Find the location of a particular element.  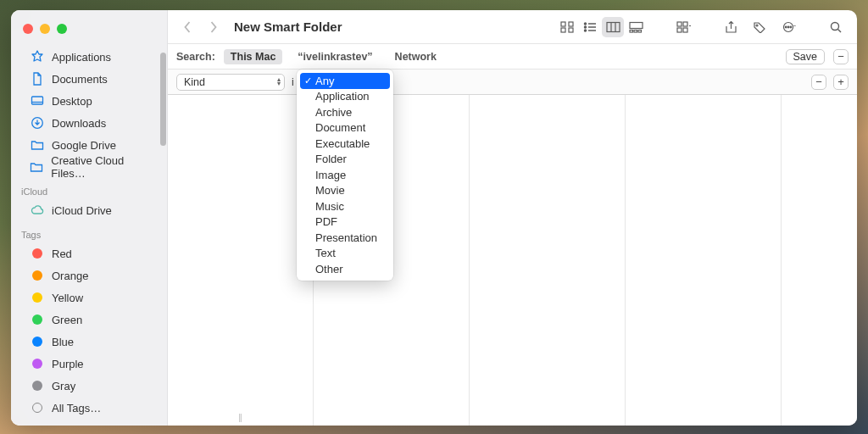

sidebar-scrollbar is located at coordinates (163, 99).